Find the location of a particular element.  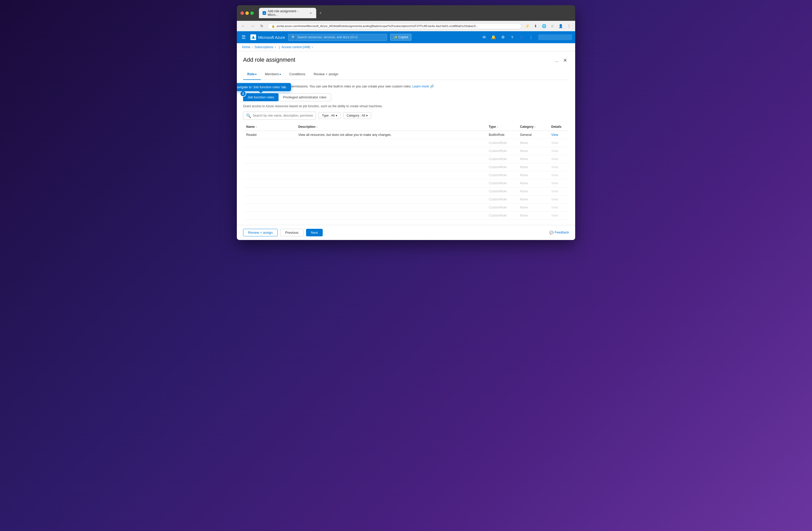

cell-description: View all resources, but does not allow y… is located at coordinates (390, 135).